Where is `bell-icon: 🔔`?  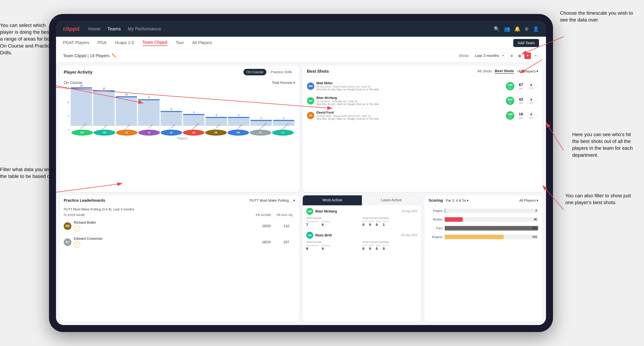
bell-icon: 🔔 is located at coordinates (518, 29).